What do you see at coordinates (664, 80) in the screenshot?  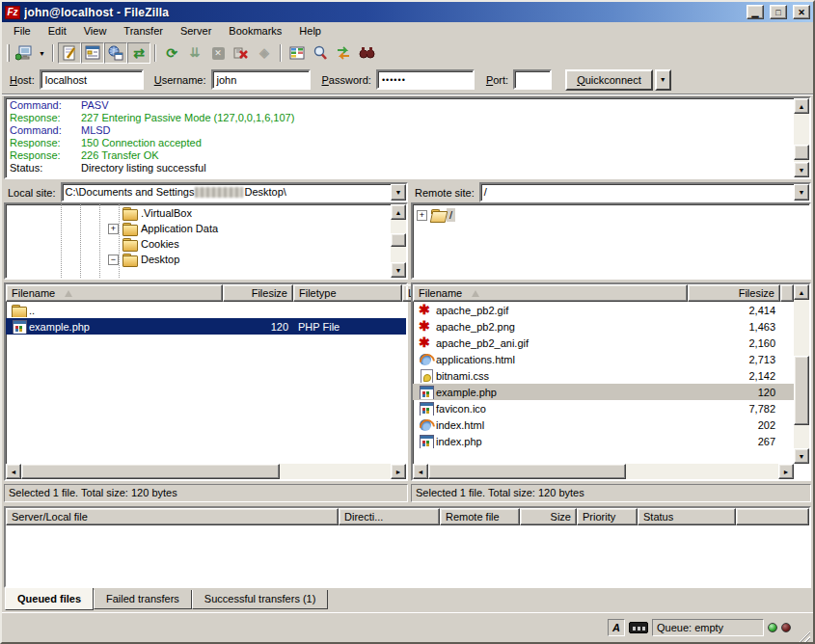 I see `quickconnect-dropdown-button: ▼` at bounding box center [664, 80].